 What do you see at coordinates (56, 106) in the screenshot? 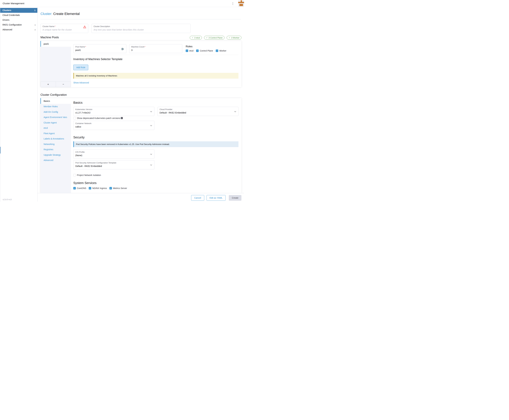
I see `config-tab-member-roles: Member Roles` at bounding box center [56, 106].